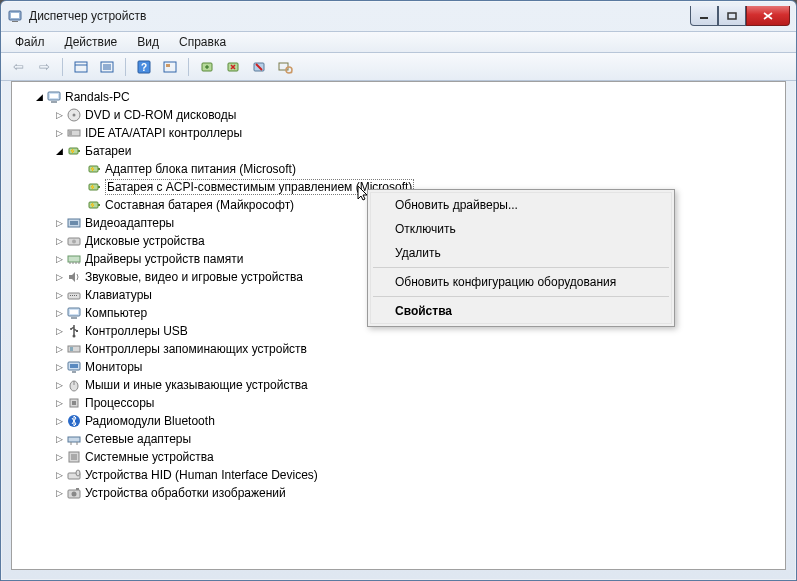 The image size is (797, 581). Describe the element at coordinates (44, 67) in the screenshot. I see `forward-button: ⇨` at that location.